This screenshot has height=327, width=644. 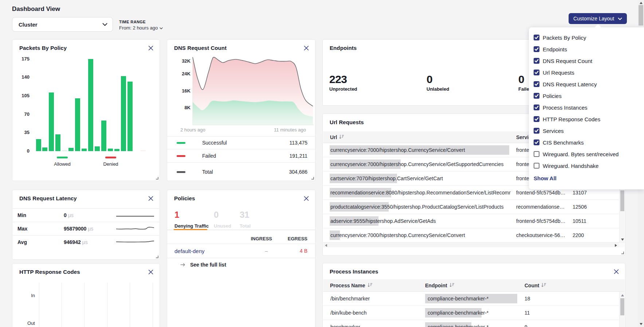 I want to click on active-tab-underline, so click(x=191, y=229).